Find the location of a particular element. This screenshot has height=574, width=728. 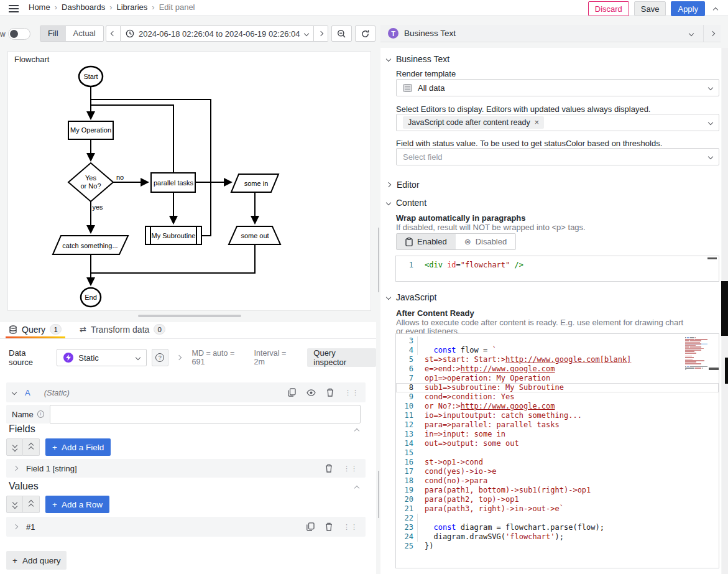

toggle-switch-icon is located at coordinates (19, 34).